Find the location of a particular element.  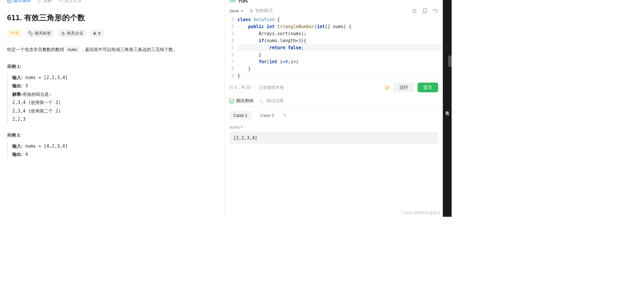

difficulty-label: 中等 is located at coordinates (15, 33).